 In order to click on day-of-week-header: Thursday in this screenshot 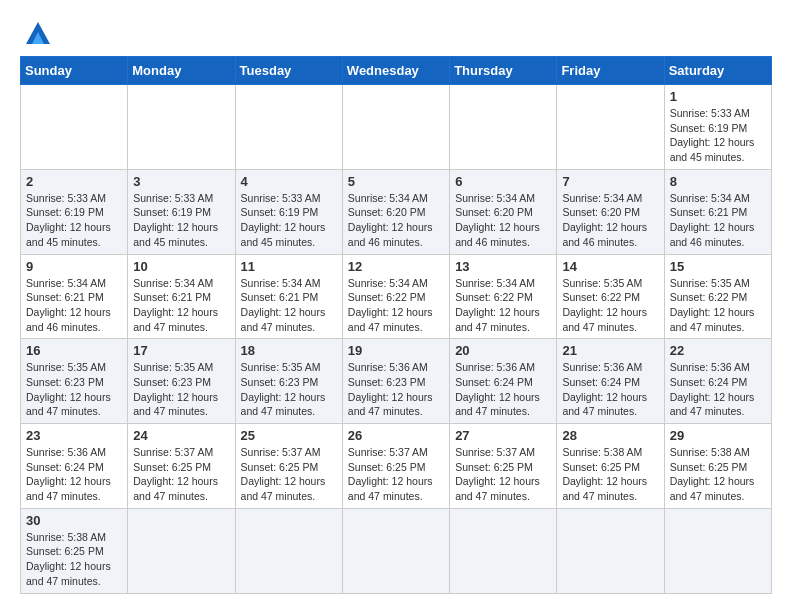, I will do `click(504, 71)`.